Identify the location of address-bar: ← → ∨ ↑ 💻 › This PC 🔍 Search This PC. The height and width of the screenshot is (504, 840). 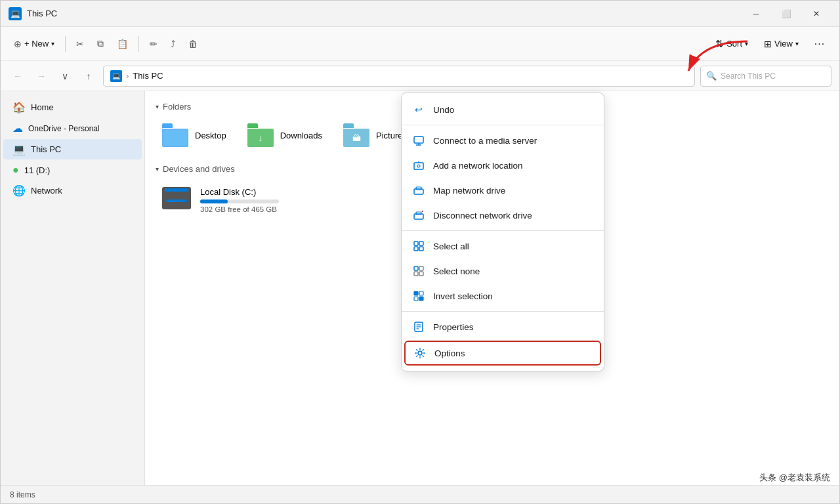
(420, 76).